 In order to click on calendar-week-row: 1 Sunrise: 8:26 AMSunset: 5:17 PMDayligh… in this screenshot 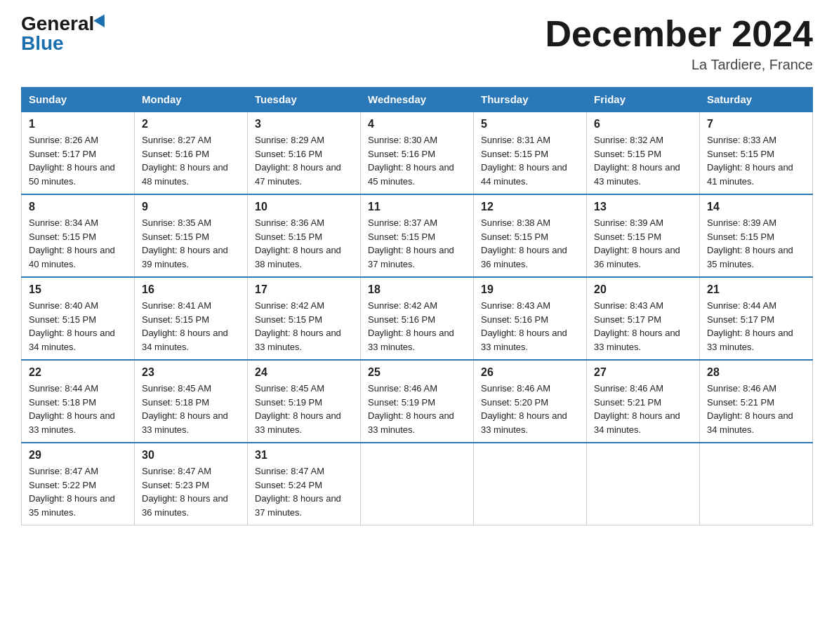, I will do `click(417, 153)`.